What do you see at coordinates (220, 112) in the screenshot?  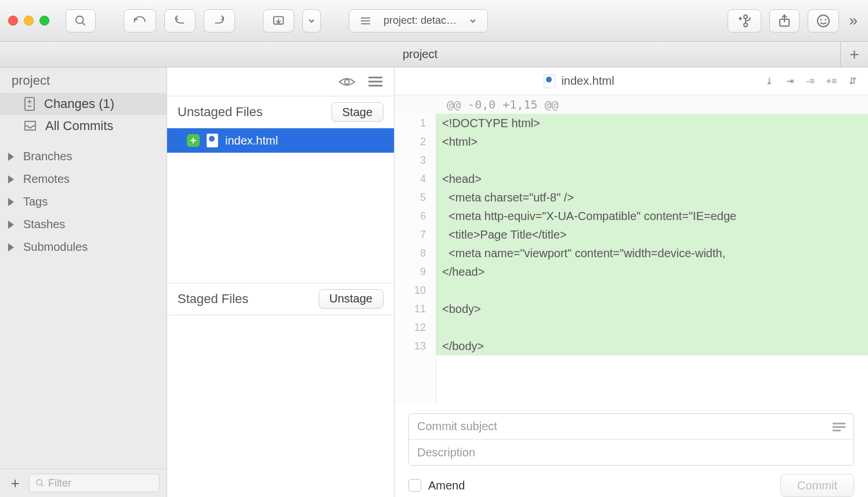 I see `unstaged-title: Unstaged Files` at bounding box center [220, 112].